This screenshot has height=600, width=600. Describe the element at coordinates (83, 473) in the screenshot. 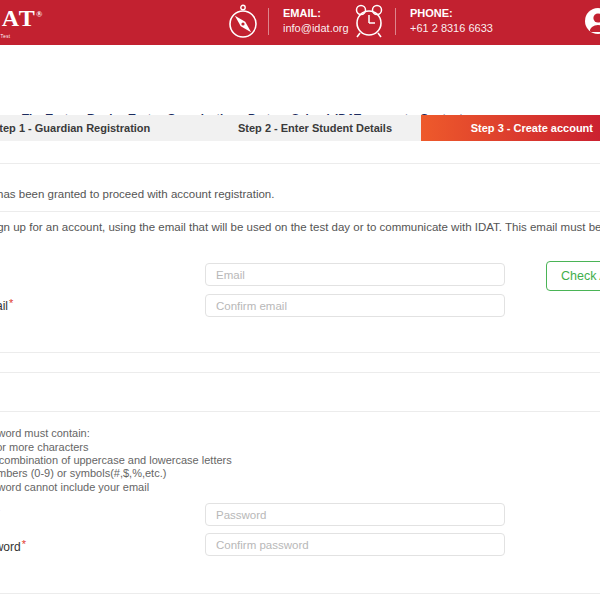

I see `password-rule: Numbers (0-9) or symbols(#,$,%,etc.)` at that location.